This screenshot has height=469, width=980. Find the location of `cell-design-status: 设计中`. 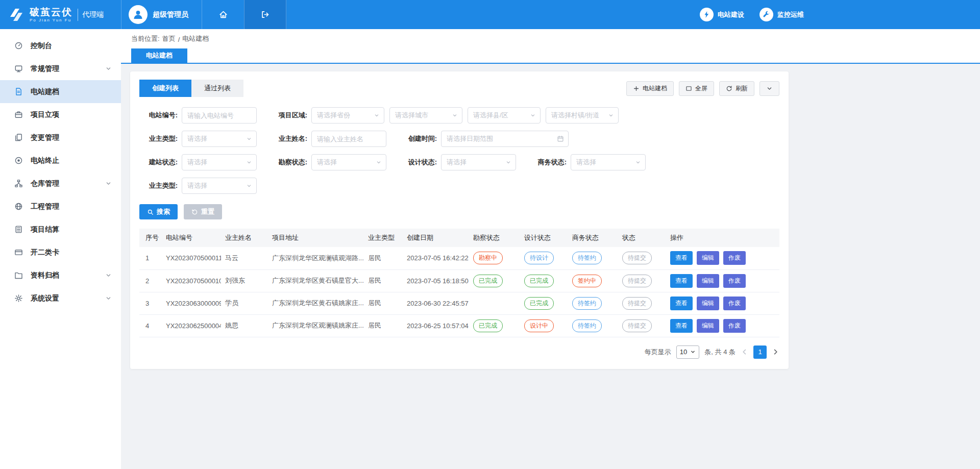

cell-design-status: 设计中 is located at coordinates (544, 326).